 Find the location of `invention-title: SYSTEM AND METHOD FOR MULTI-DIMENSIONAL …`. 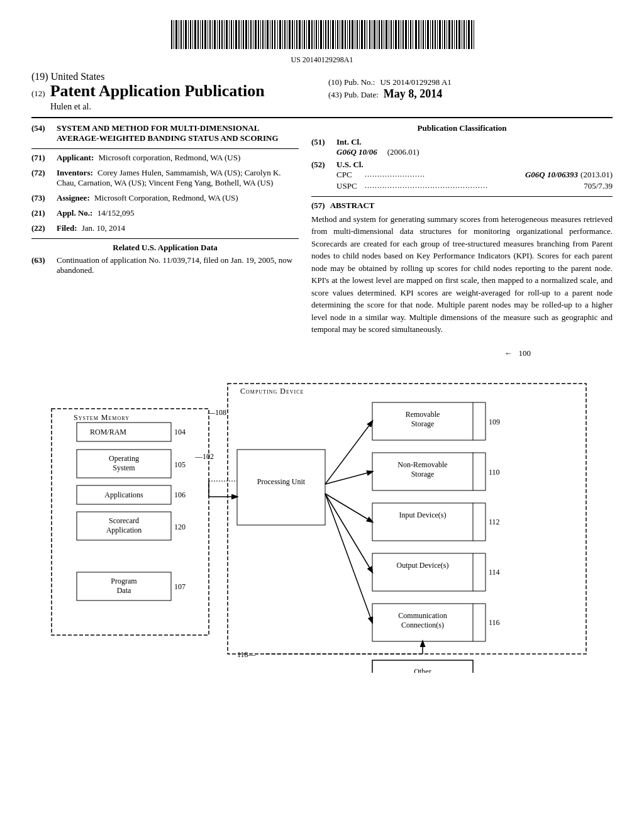

invention-title: SYSTEM AND METHOD FOR MULTI-DIMENSIONAL … is located at coordinates (167, 133).